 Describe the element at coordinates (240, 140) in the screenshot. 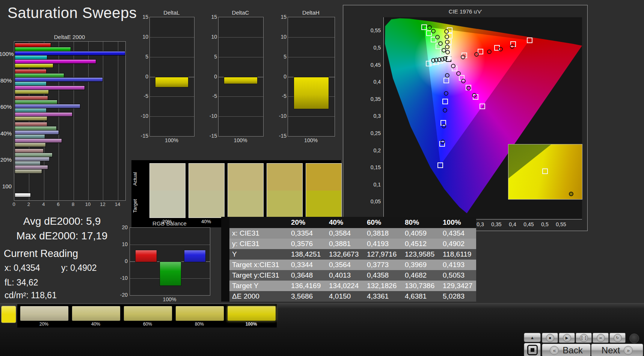

I see `deltac-x-axis-label: 100%` at that location.